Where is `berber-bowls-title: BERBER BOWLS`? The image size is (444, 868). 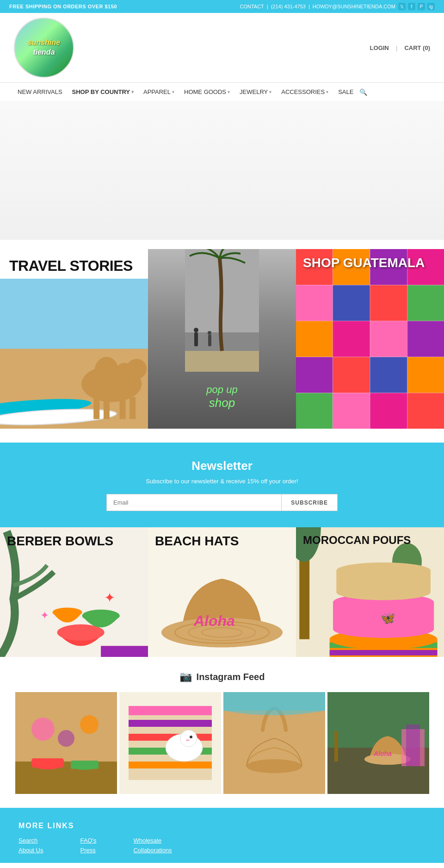 berber-bowls-title: BERBER BOWLS is located at coordinates (60, 542).